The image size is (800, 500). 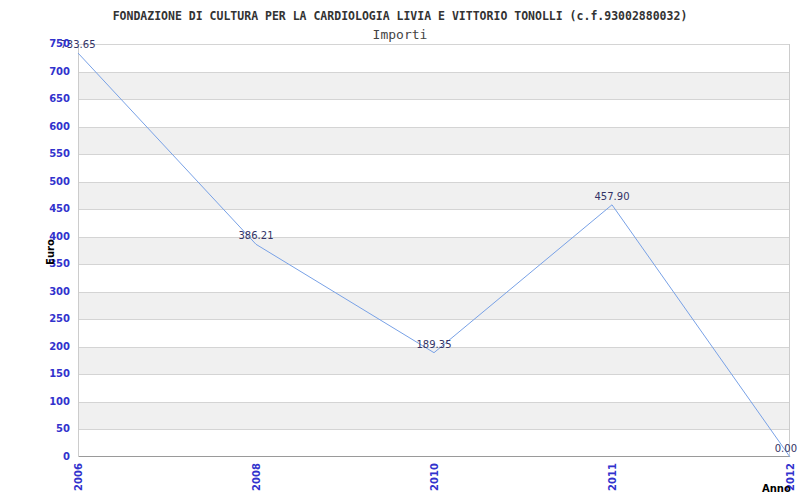 I want to click on x-tick-label: 2006, so click(x=78, y=477).